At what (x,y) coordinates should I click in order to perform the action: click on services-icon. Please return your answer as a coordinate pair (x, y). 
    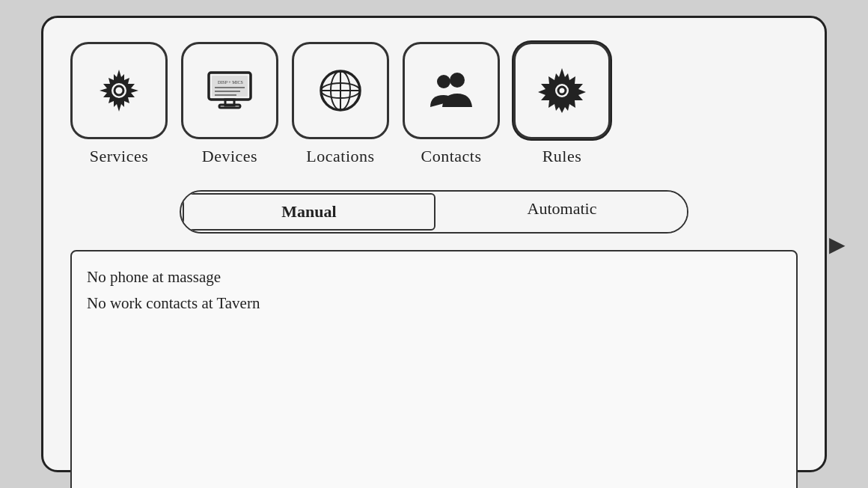
    Looking at the image, I should click on (119, 91).